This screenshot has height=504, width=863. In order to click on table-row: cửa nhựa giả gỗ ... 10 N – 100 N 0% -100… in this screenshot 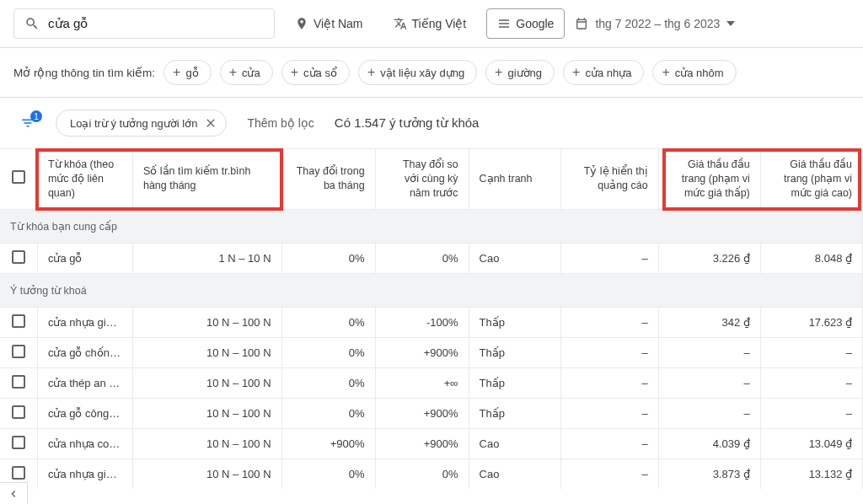, I will do `click(432, 322)`.